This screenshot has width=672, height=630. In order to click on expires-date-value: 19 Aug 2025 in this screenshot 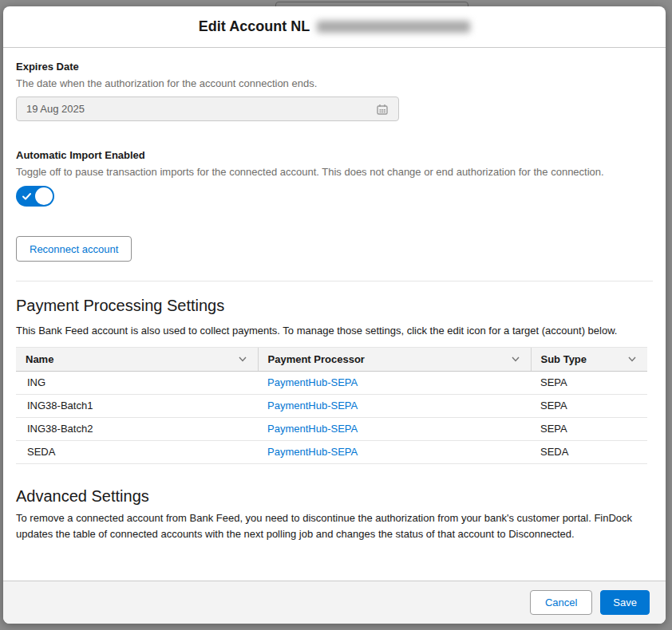, I will do `click(56, 108)`.